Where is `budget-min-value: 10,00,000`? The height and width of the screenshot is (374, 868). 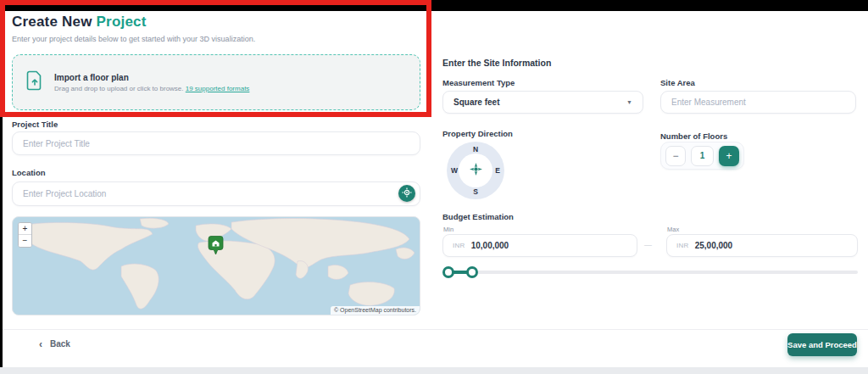 budget-min-value: 10,00,000 is located at coordinates (490, 246).